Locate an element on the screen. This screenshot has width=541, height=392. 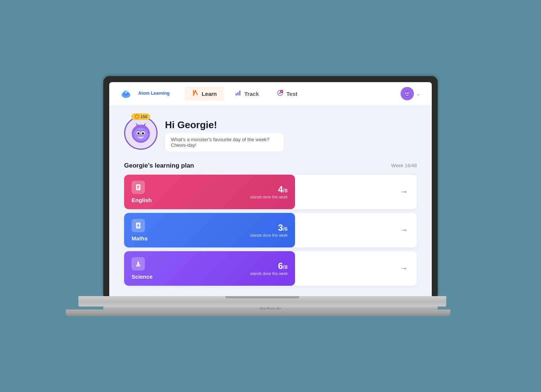
science-arrow-area: → is located at coordinates (356, 268).